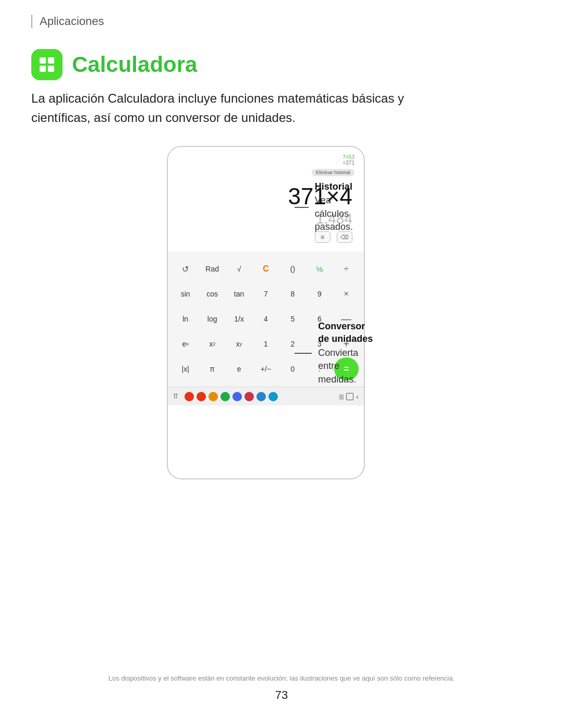 The width and height of the screenshot is (563, 728). Describe the element at coordinates (186, 294) in the screenshot. I see `btn-sin: sin` at that location.